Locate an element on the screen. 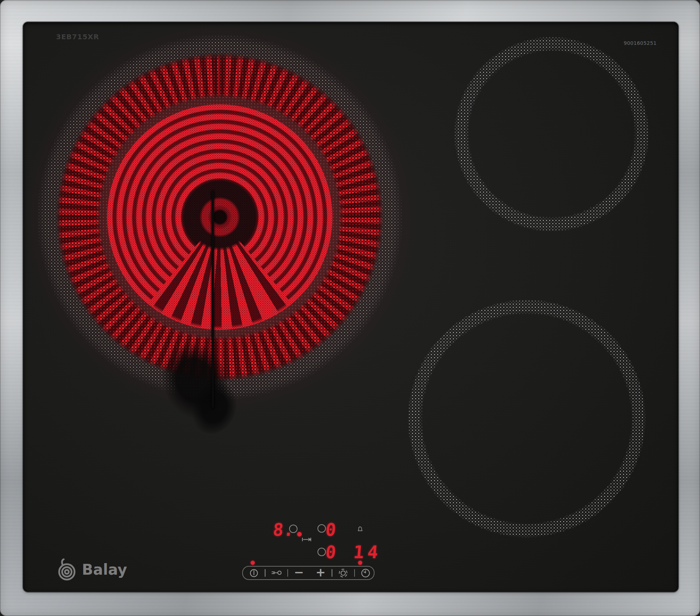 The width and height of the screenshot is (700, 616). minus-button: − is located at coordinates (299, 572).